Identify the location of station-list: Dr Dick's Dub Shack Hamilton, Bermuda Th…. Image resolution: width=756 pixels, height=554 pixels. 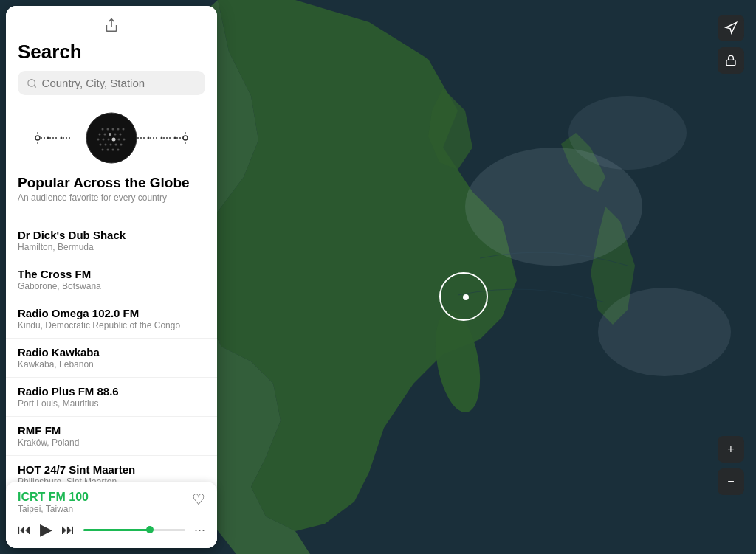
(111, 362).